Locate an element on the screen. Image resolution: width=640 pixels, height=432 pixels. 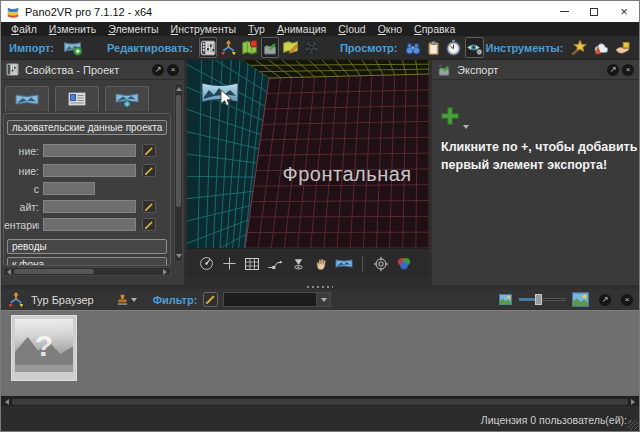
field-row-website: айт: is located at coordinates (87, 207).